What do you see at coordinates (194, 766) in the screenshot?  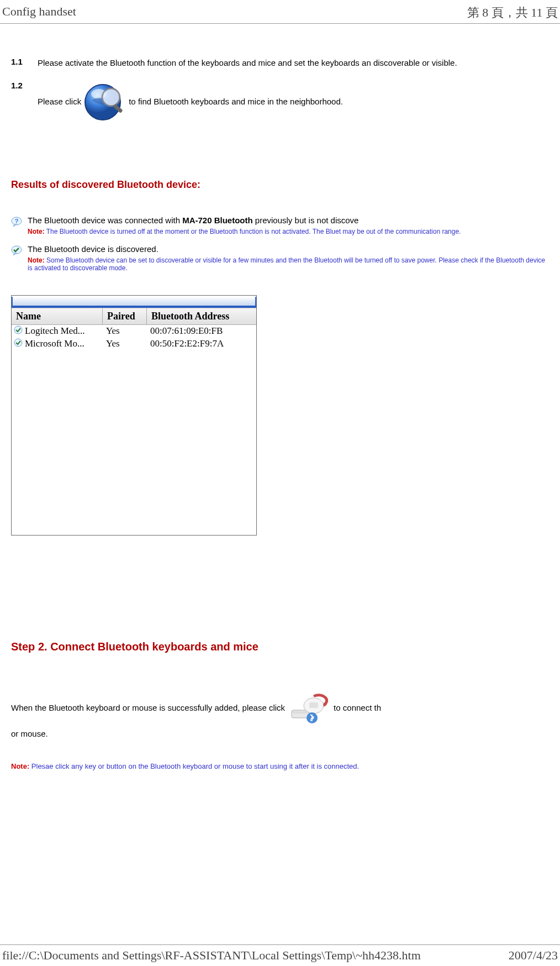 I see `note-body: Plesae click any key or button on the Bl…` at bounding box center [194, 766].